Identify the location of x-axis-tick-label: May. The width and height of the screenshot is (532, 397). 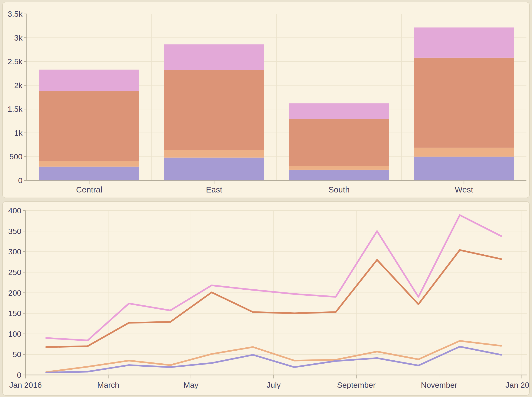
(191, 385).